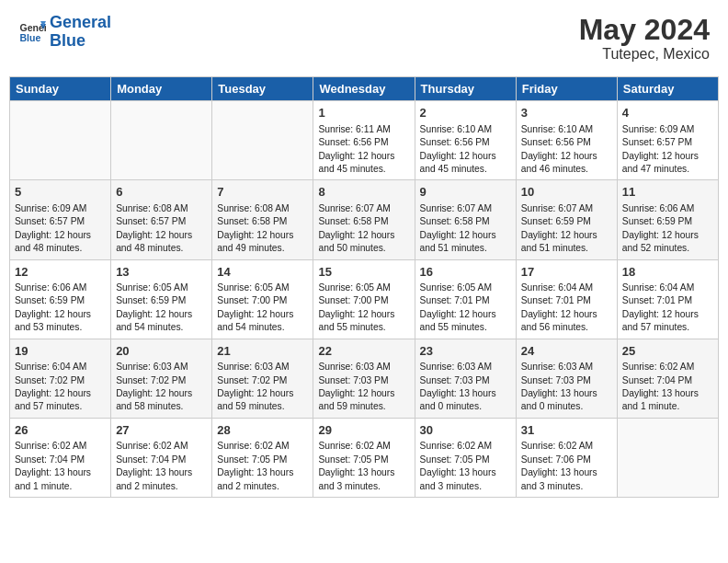 The image size is (728, 563). I want to click on calendar-cell: 19Sunrise: 6:04 AM Sunset: 7:02 PM Dayli…, so click(61, 378).